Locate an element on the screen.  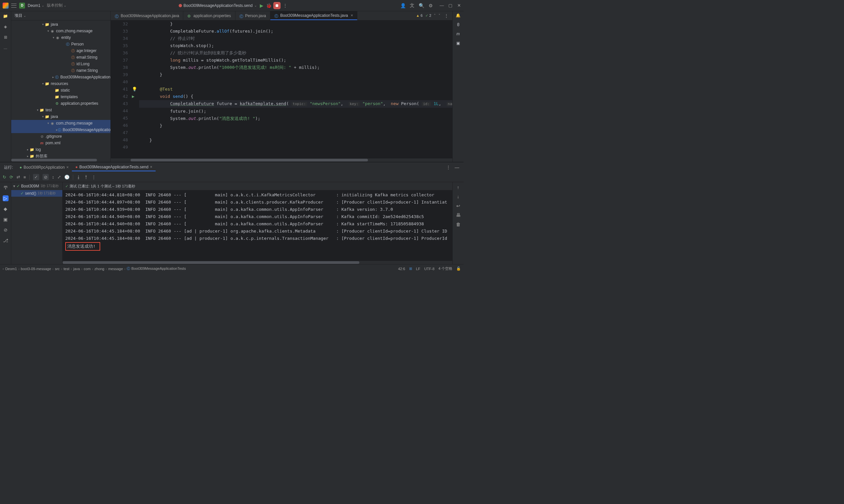
file-encoding: UTF-8 is located at coordinates (429, 269).